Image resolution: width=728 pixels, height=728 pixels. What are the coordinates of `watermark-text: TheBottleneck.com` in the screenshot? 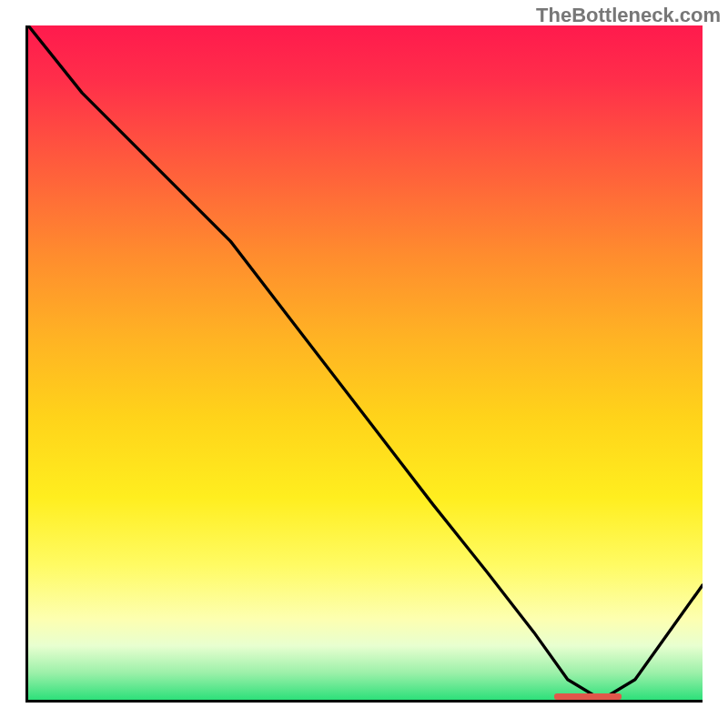 It's located at (628, 15).